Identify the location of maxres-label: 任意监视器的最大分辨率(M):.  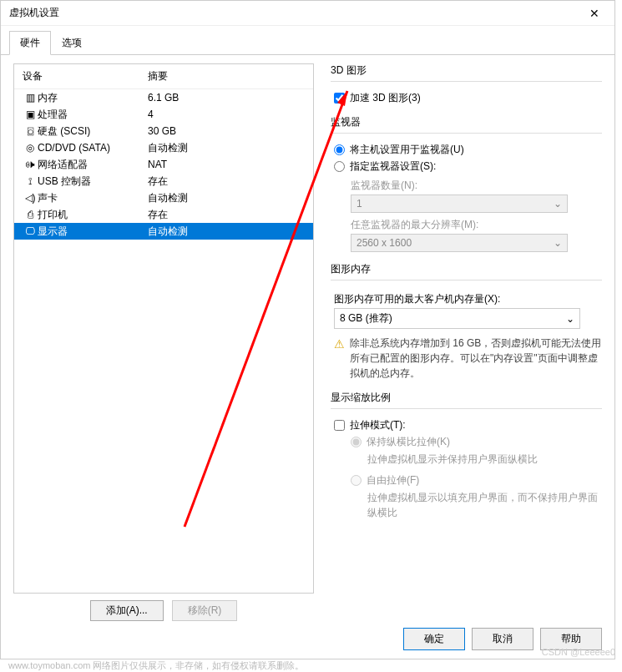
(476, 225).